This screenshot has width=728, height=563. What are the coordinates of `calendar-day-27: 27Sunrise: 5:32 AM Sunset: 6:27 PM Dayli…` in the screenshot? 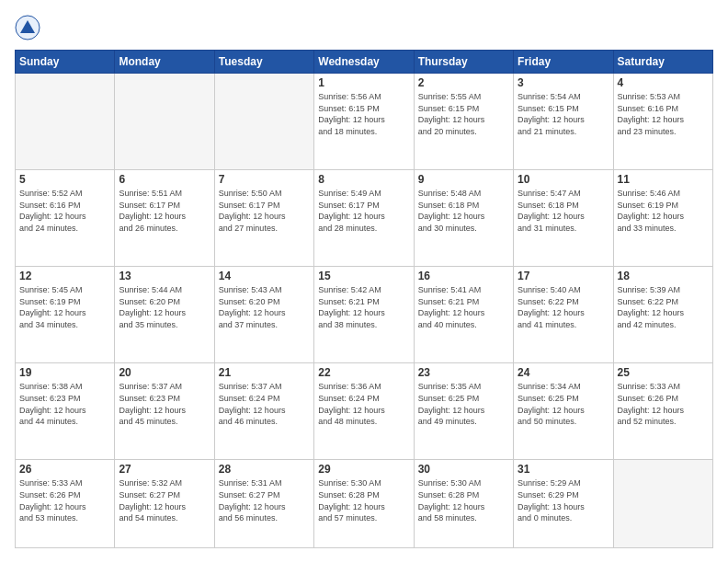 It's located at (165, 504).